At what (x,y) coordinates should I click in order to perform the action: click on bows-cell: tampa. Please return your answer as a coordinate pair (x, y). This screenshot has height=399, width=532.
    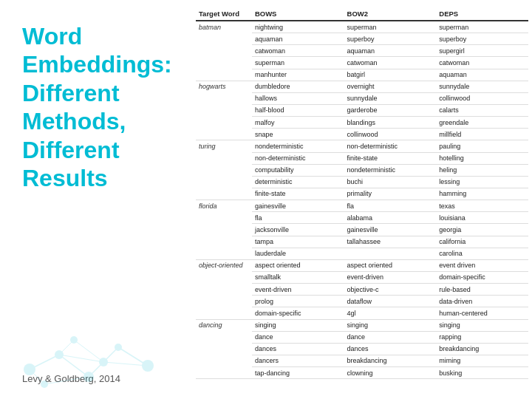
    Looking at the image, I should click on (299, 242).